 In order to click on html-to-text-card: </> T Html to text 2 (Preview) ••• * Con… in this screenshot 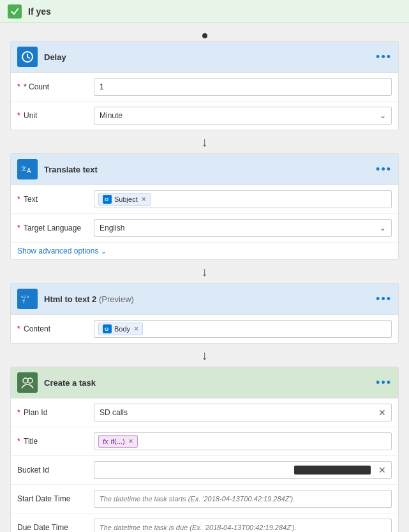, I will do `click(204, 313)`.